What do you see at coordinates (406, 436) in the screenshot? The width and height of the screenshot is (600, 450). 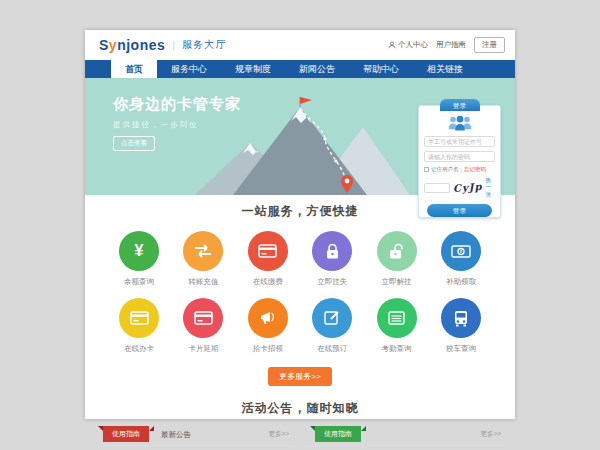 I see `right-panel: 使用指南 更多>>` at bounding box center [406, 436].